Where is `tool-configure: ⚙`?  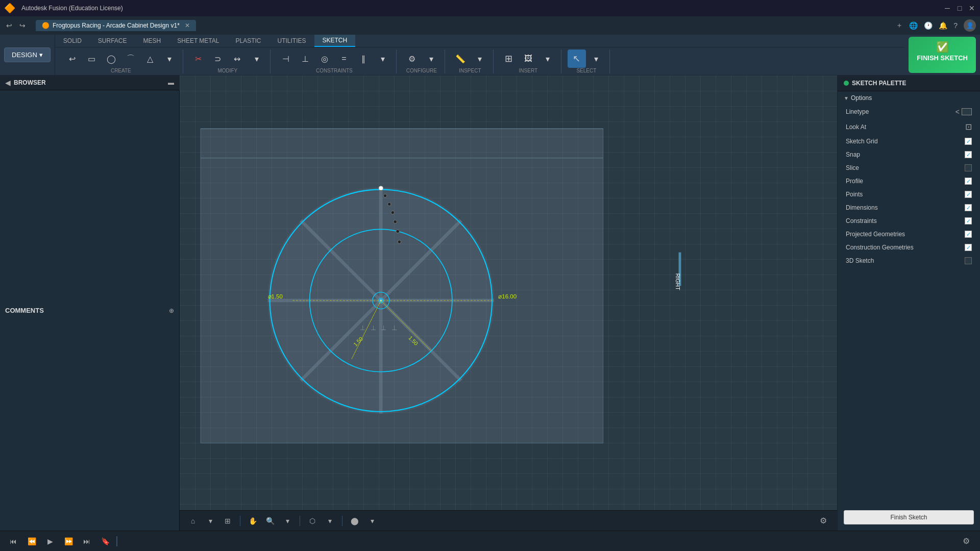
tool-configure: ⚙ is located at coordinates (412, 59).